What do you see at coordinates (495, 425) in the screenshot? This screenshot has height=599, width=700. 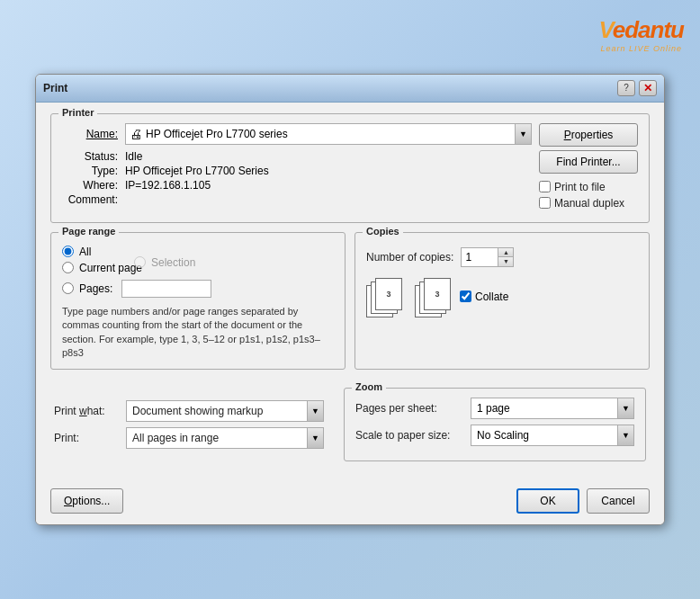 I see `zoom-group: Zoom Pages per sheet: 1 page ▼ Scale to …` at bounding box center [495, 425].